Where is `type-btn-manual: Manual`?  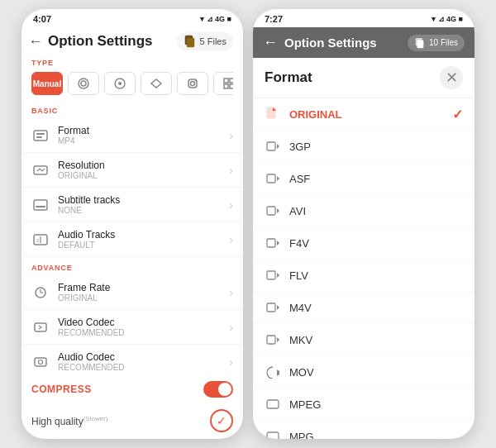 type-btn-manual: Manual is located at coordinates (47, 83).